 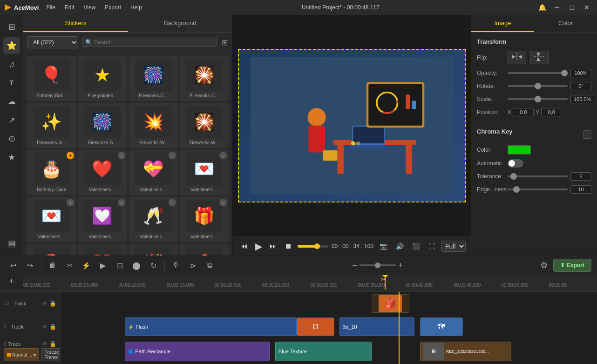 What do you see at coordinates (503, 23) in the screenshot?
I see `tab-image: Image` at bounding box center [503, 23].